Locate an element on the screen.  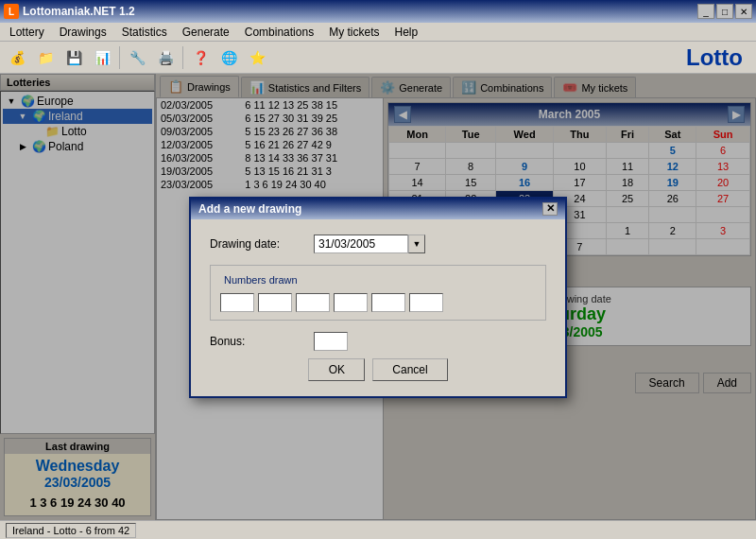
date-dropdown-button: ▼ is located at coordinates (417, 244).